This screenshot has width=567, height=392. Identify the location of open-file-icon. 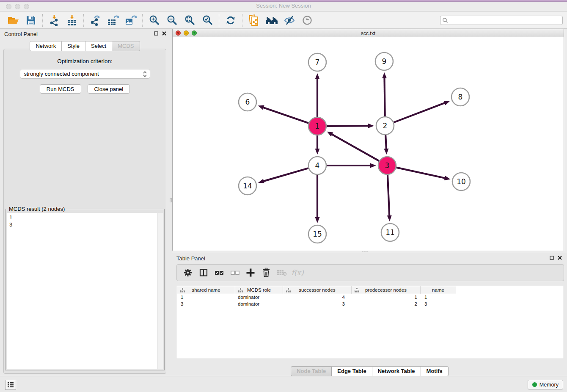
(13, 20).